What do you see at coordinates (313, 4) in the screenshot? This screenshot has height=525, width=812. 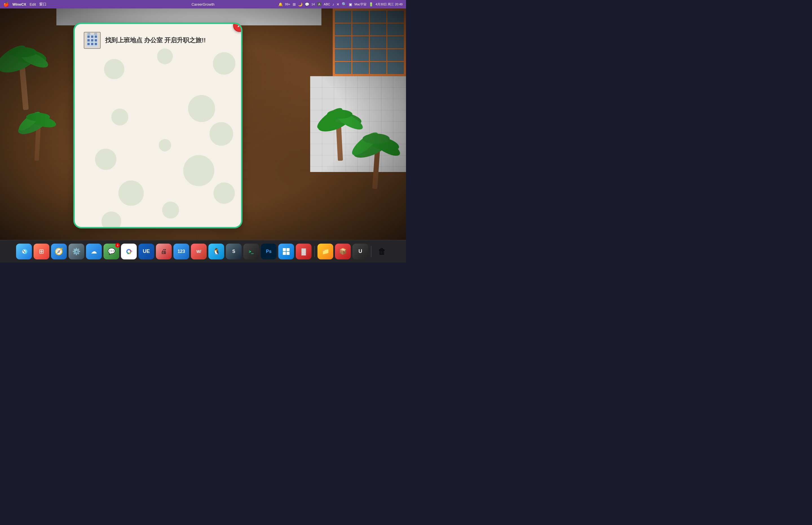 I see `wechat-count: 14` at bounding box center [313, 4].